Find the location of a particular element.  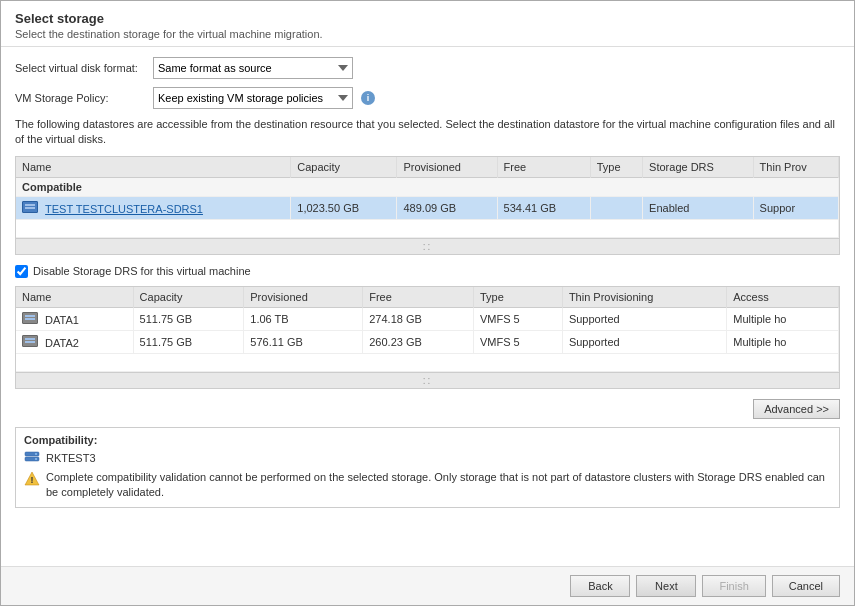

col-thin-prov: Thin Prov is located at coordinates (796, 168).